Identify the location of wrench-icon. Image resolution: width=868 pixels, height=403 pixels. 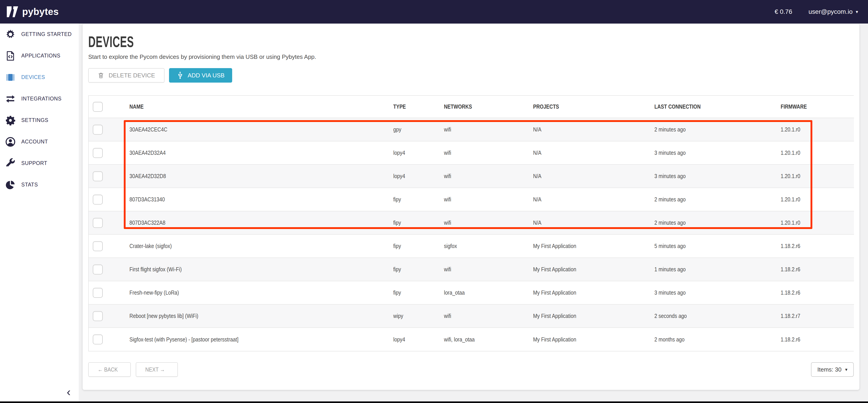
(10, 163).